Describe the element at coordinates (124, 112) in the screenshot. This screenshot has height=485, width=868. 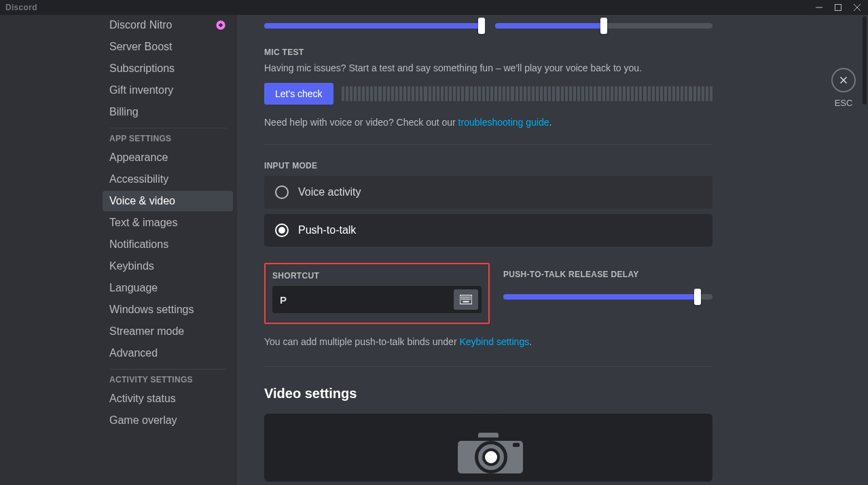
I see `sidebar-item-label: Billing` at that location.